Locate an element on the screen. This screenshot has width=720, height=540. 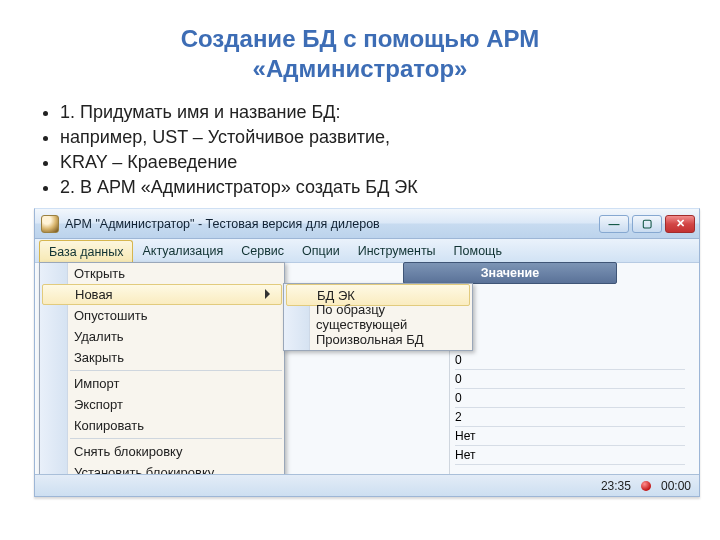
menu-item-import: Импорт is located at coordinates (162, 384).